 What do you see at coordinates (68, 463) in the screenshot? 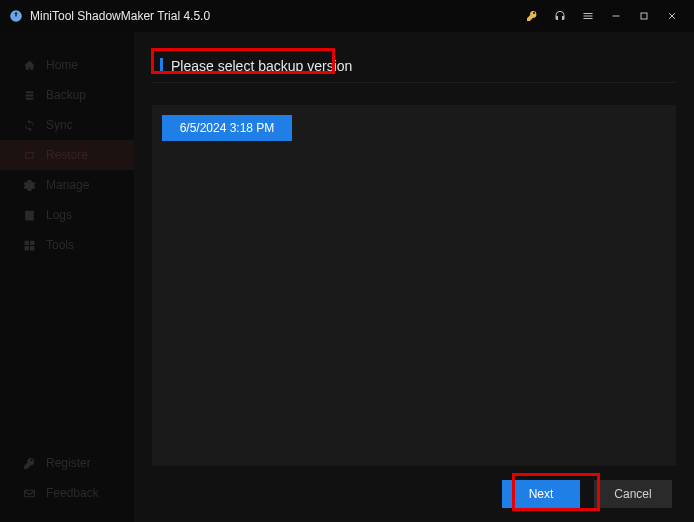
I see `sidebar-item-label: Register` at bounding box center [68, 463].